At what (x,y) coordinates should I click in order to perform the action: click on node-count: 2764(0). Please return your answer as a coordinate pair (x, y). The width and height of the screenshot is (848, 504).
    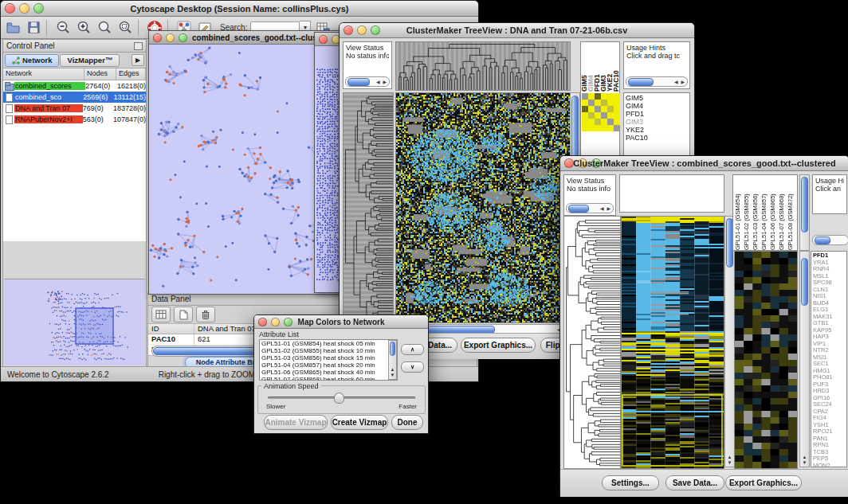
    Looking at the image, I should click on (101, 86).